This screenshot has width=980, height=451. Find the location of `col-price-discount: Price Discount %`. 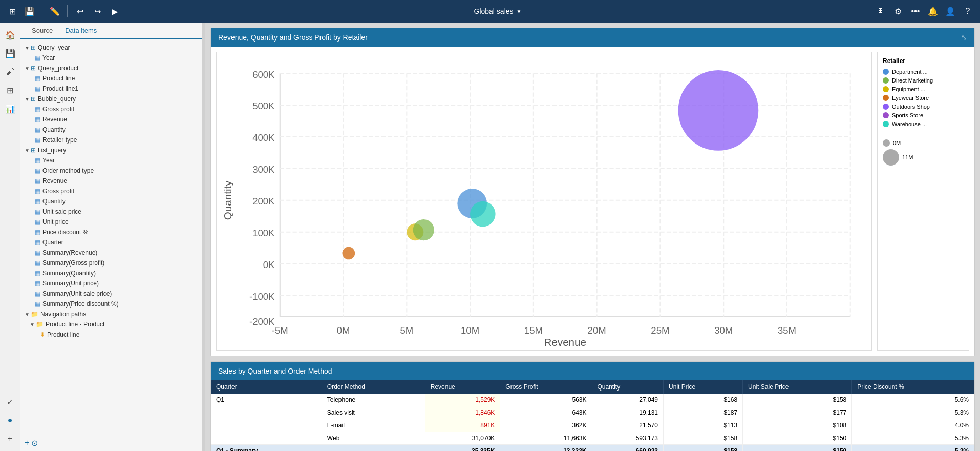

col-price-discount: Price Discount % is located at coordinates (913, 387).